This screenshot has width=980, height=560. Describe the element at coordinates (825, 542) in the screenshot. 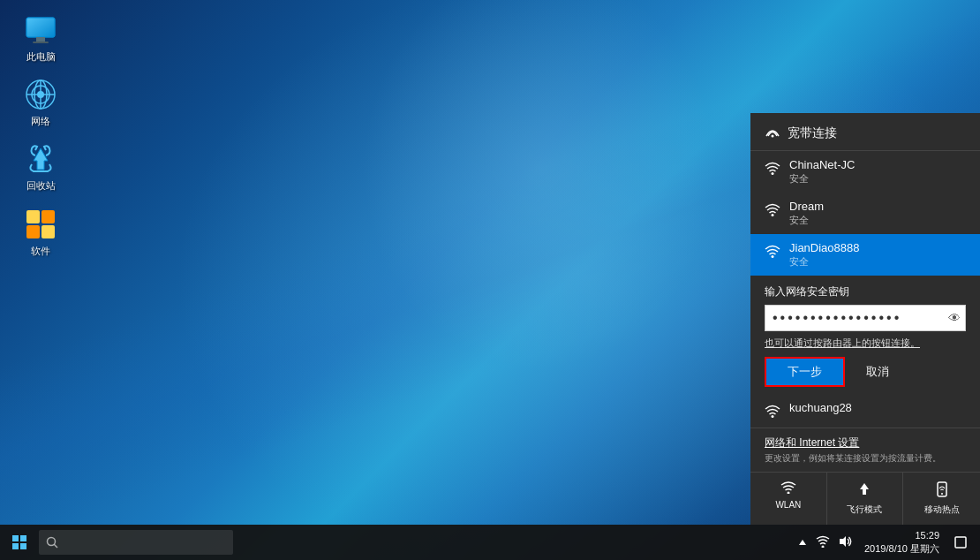

I see `tray-icons` at that location.